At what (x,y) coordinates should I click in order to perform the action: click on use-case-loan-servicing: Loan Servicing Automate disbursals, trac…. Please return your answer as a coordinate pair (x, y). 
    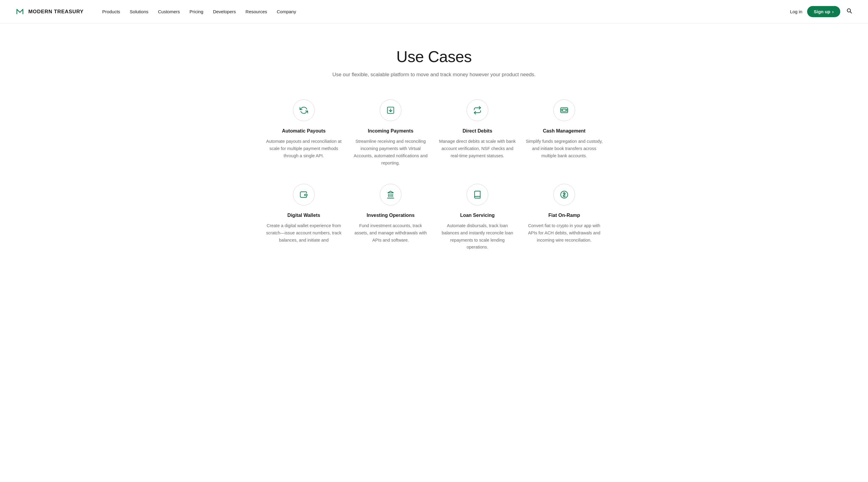
    Looking at the image, I should click on (477, 218).